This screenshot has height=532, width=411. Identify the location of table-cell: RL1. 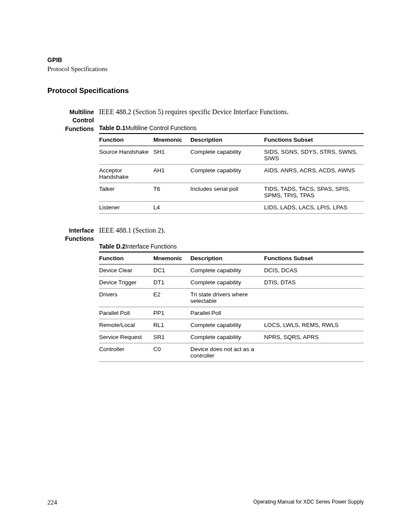
(172, 325).